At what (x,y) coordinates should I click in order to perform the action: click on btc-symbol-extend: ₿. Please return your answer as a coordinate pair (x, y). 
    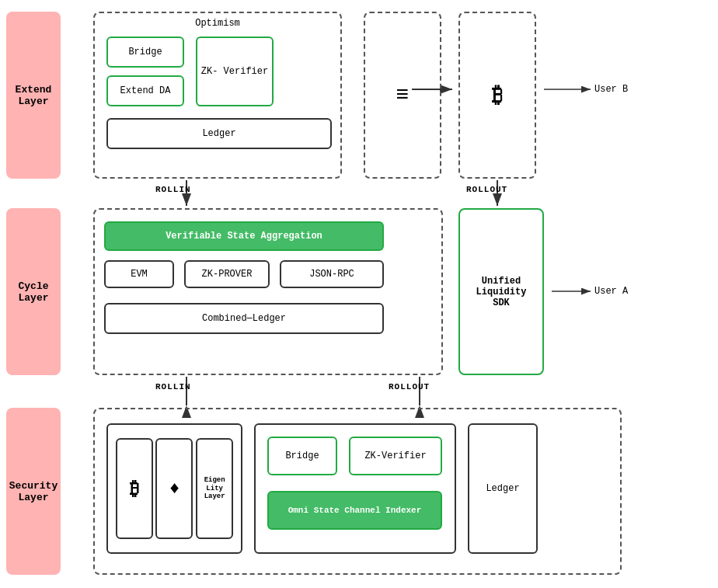
    Looking at the image, I should click on (497, 96).